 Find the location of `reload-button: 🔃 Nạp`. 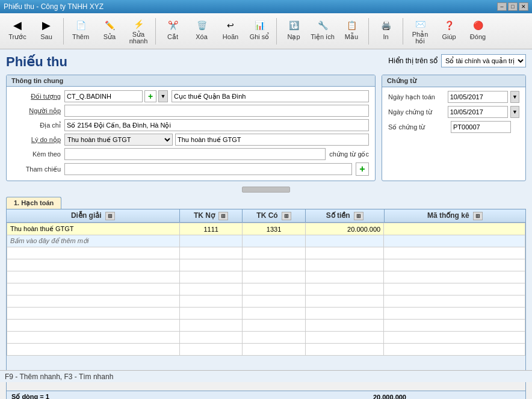

reload-button: 🔃 Nạp is located at coordinates (294, 31).